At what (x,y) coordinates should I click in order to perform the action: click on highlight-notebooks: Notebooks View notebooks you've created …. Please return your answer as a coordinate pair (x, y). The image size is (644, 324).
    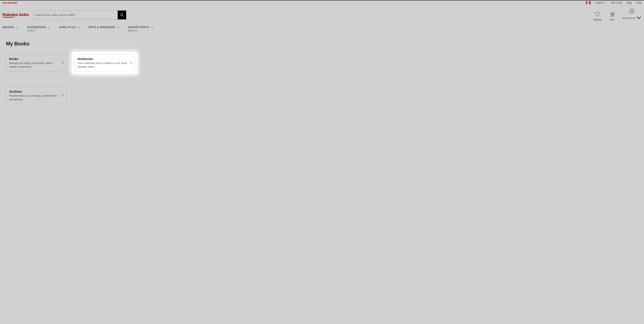
    Looking at the image, I should click on (105, 63).